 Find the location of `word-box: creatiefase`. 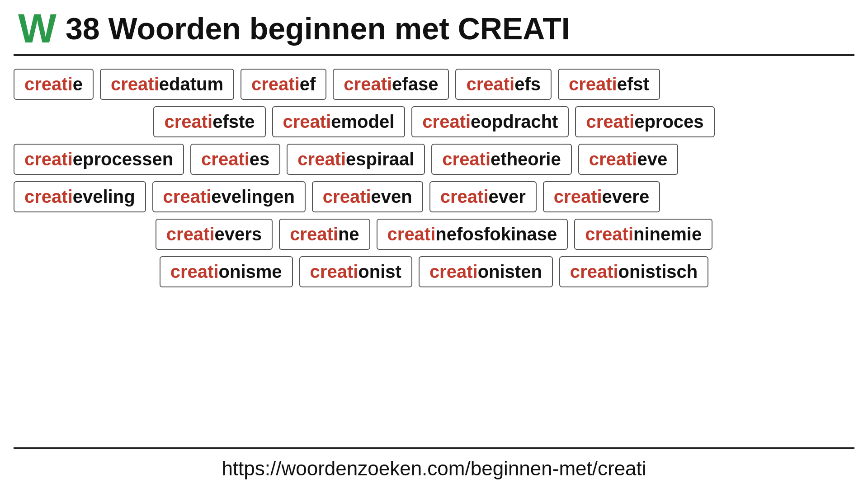

word-box: creatiefase is located at coordinates (391, 84).